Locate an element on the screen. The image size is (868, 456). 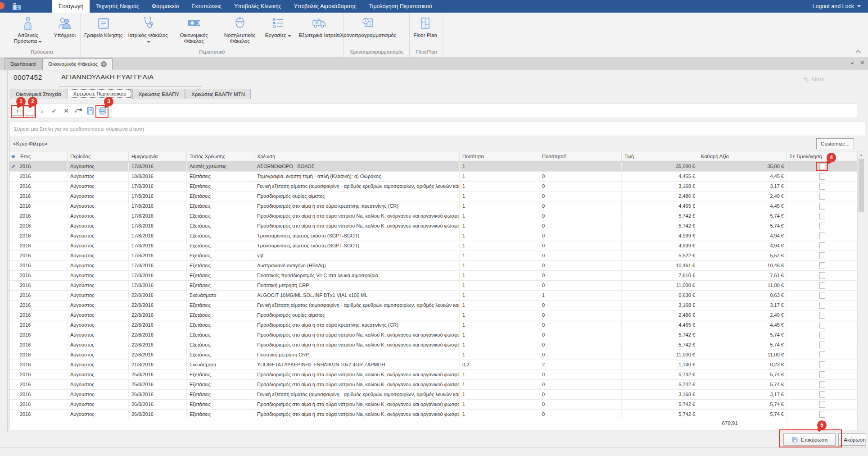
close-tab-icon: ✕ is located at coordinates (104, 64).